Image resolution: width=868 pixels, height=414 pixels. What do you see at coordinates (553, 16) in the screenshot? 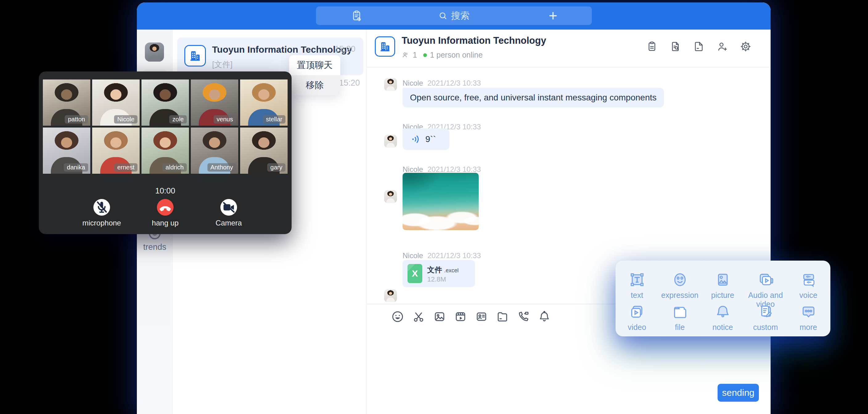
I see `add-button: +` at bounding box center [553, 16].